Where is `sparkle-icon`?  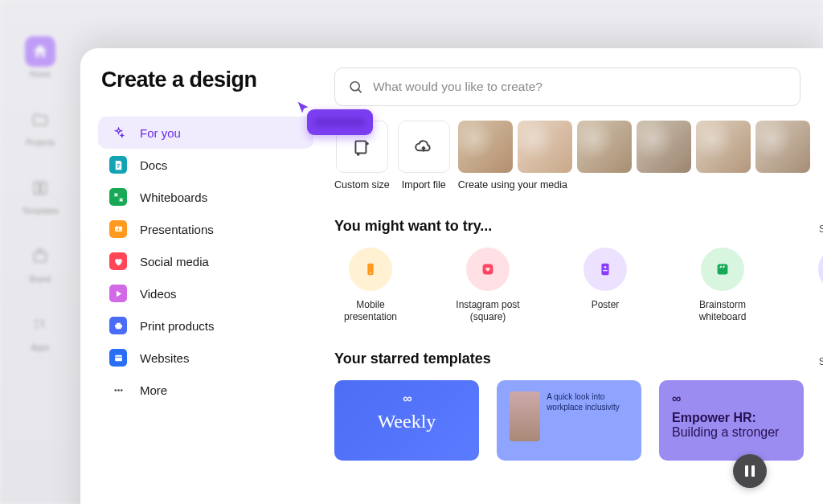 sparkle-icon is located at coordinates (118, 133).